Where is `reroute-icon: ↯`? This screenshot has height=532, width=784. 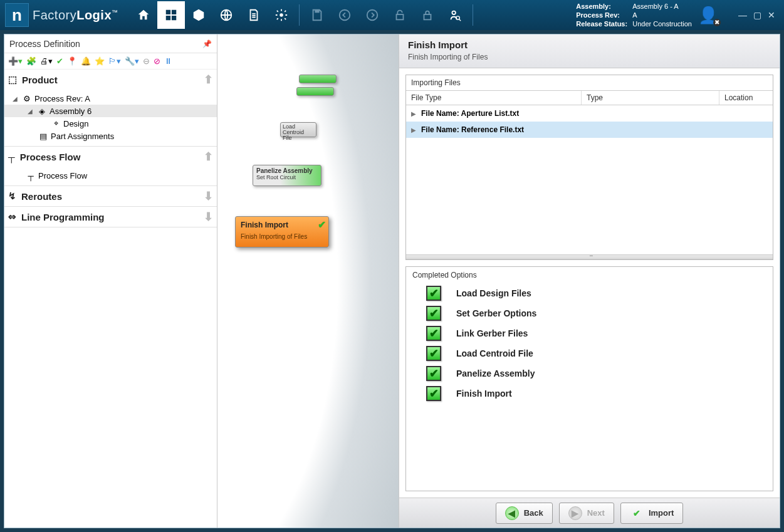
reroute-icon: ↯ is located at coordinates (13, 196).